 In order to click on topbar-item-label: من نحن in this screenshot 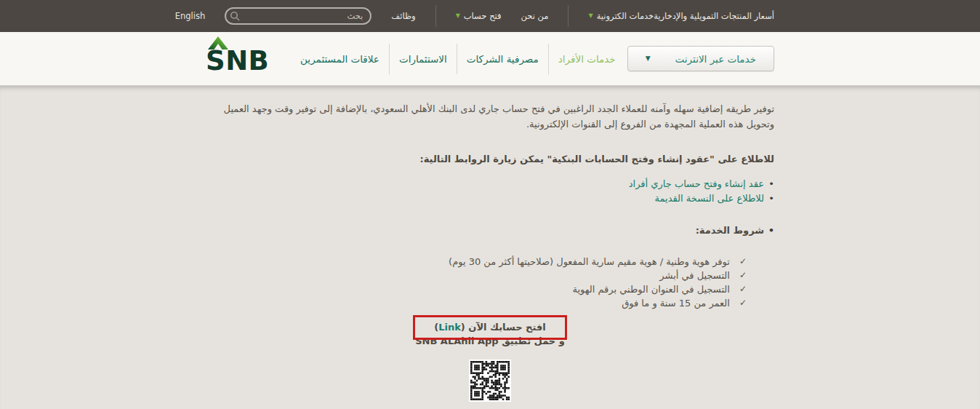, I will do `click(535, 16)`.